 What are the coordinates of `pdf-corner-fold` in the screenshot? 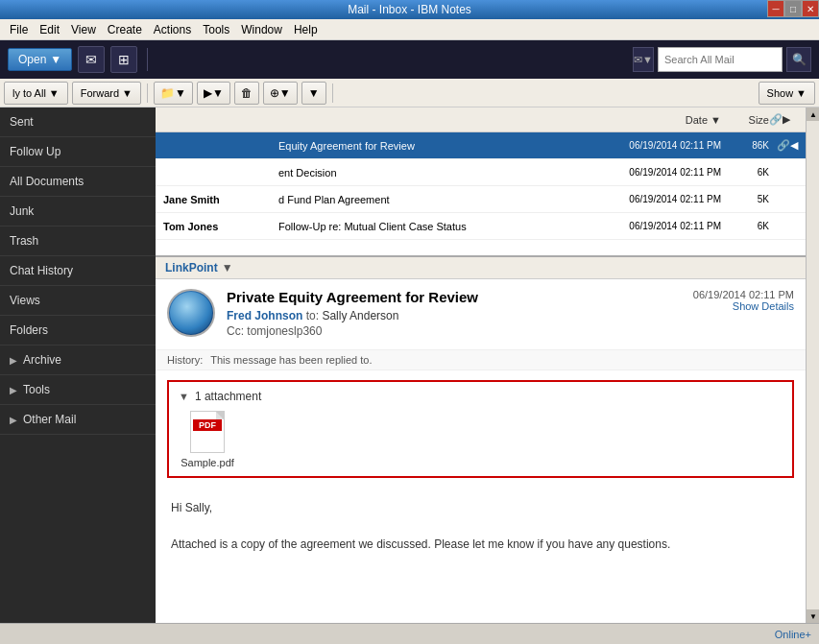 It's located at (220, 416).